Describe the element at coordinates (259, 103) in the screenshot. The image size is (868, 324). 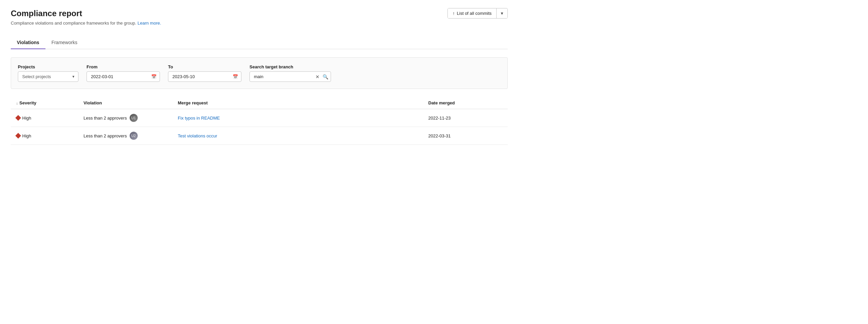
I see `table-header: ↓ Severity Violation Merge request Date …` at that location.